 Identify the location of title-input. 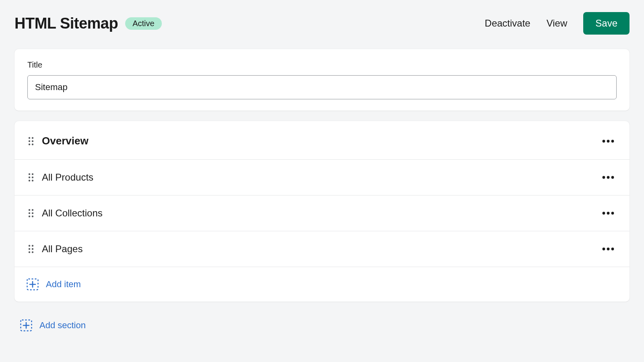
(322, 87).